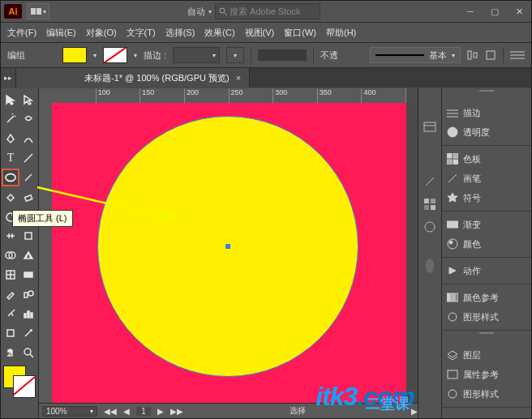  I want to click on layout-menu-button: ▾, so click(38, 11).